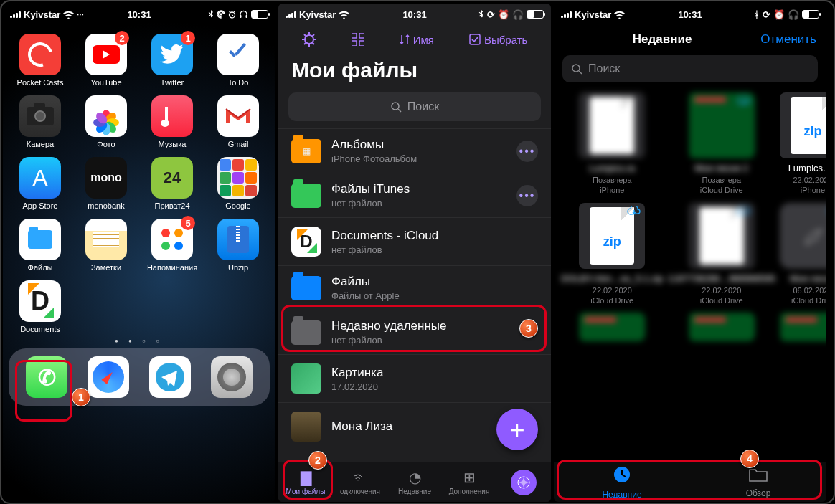 The width and height of the screenshot is (835, 504). What do you see at coordinates (139, 377) in the screenshot?
I see `dock: ✆` at bounding box center [139, 377].